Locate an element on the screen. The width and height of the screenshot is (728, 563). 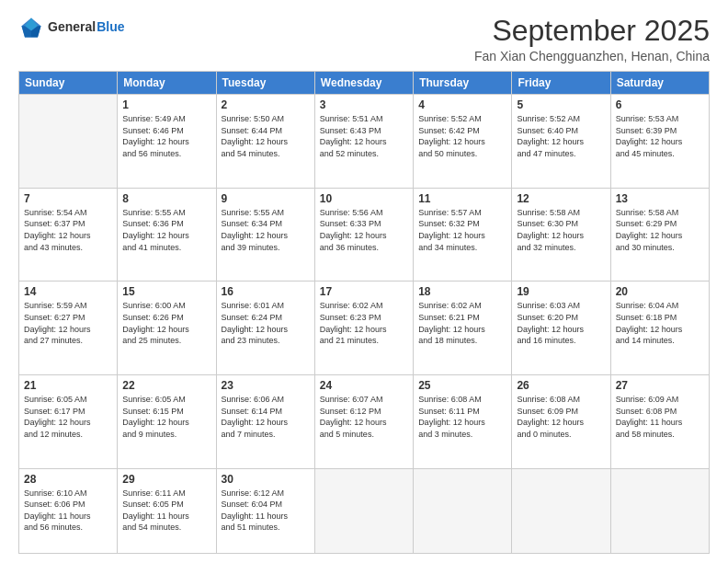
day-number: 24 is located at coordinates (364, 385).